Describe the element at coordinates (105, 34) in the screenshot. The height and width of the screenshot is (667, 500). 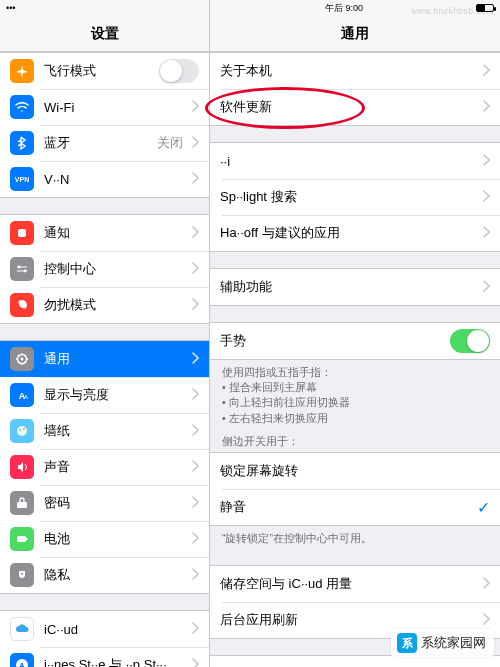
I see `left-title: 设置` at that location.